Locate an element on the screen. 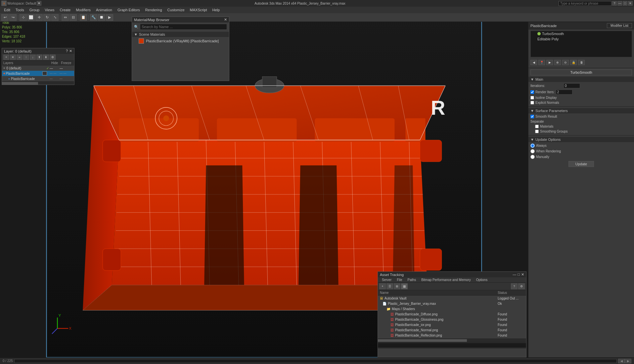 The width and height of the screenshot is (634, 364). at-close-btn: ✕ is located at coordinates (523, 274).